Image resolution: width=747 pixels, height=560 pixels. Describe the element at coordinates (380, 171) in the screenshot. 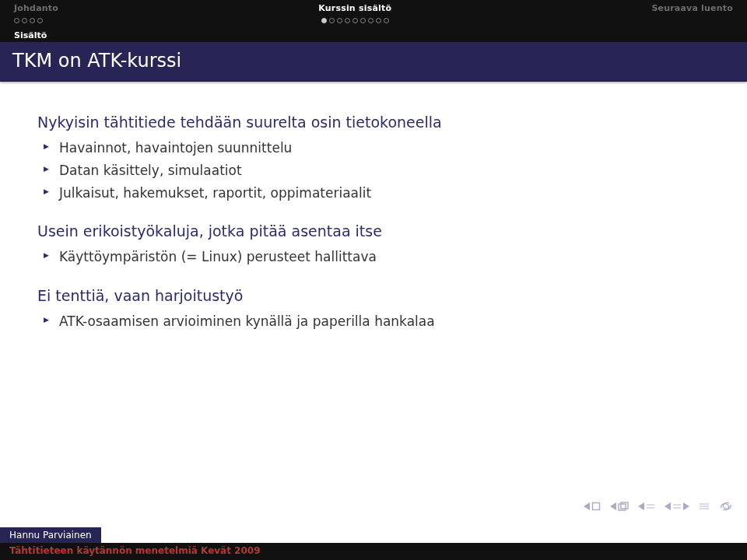

I see `block-list: Havainnot, havaintojen suunnittelu Datan…` at that location.